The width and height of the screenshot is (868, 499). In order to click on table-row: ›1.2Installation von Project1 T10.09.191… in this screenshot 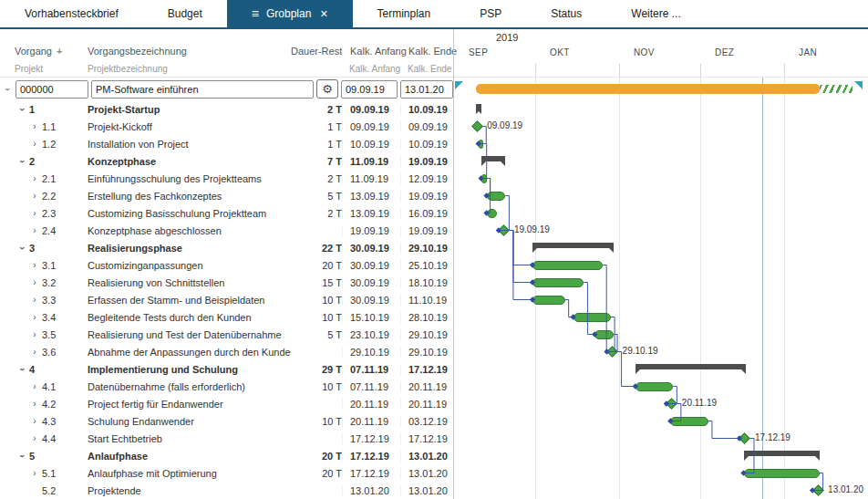, I will do `click(226, 144)`.